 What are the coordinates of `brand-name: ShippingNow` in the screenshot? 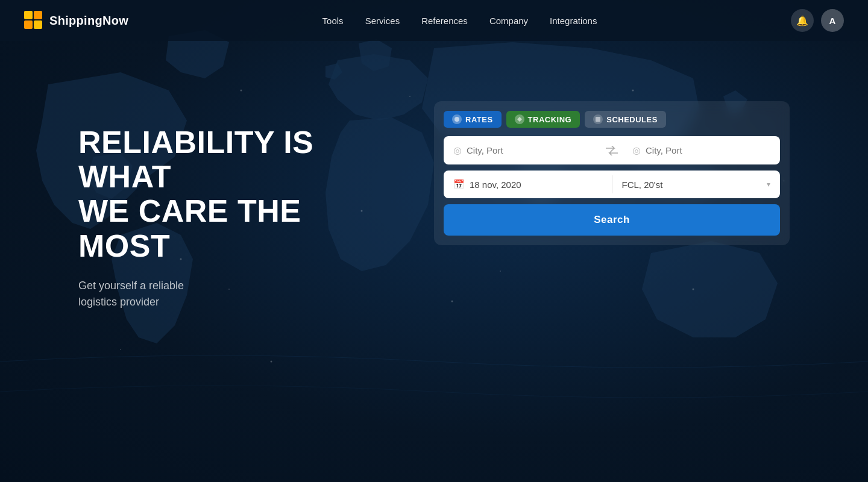 It's located at (89, 20).